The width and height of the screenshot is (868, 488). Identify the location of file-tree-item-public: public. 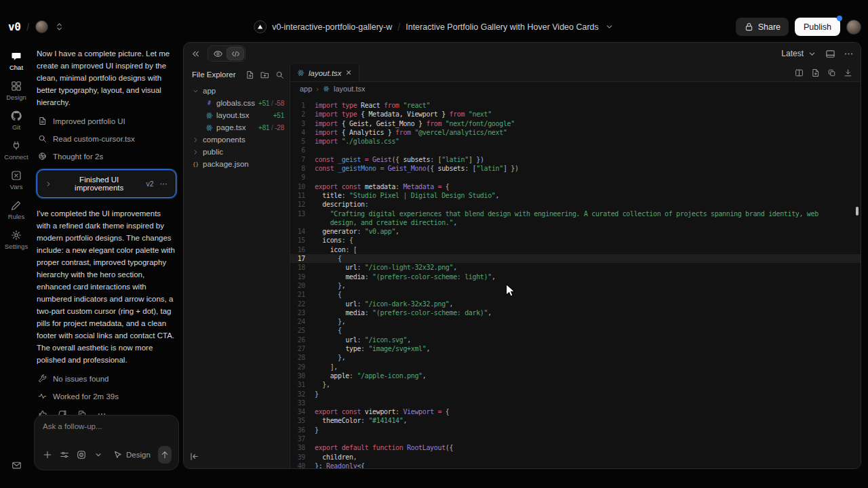
(237, 152).